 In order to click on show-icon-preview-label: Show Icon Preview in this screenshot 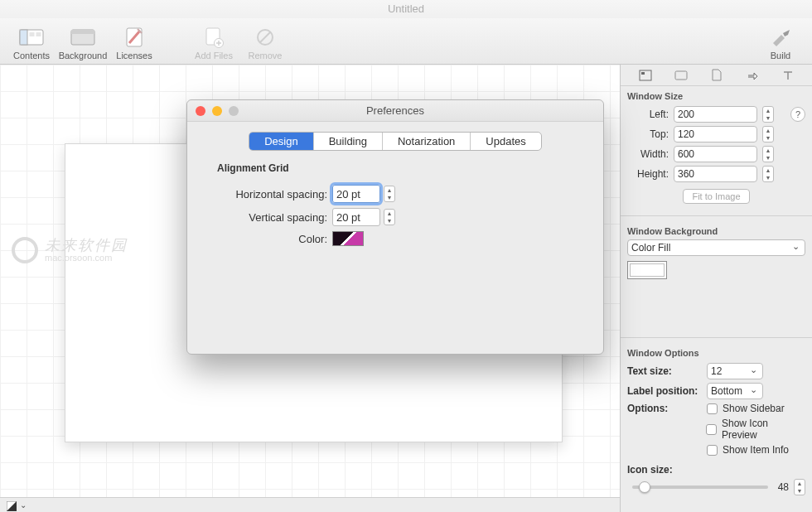, I will do `click(764, 429)`.